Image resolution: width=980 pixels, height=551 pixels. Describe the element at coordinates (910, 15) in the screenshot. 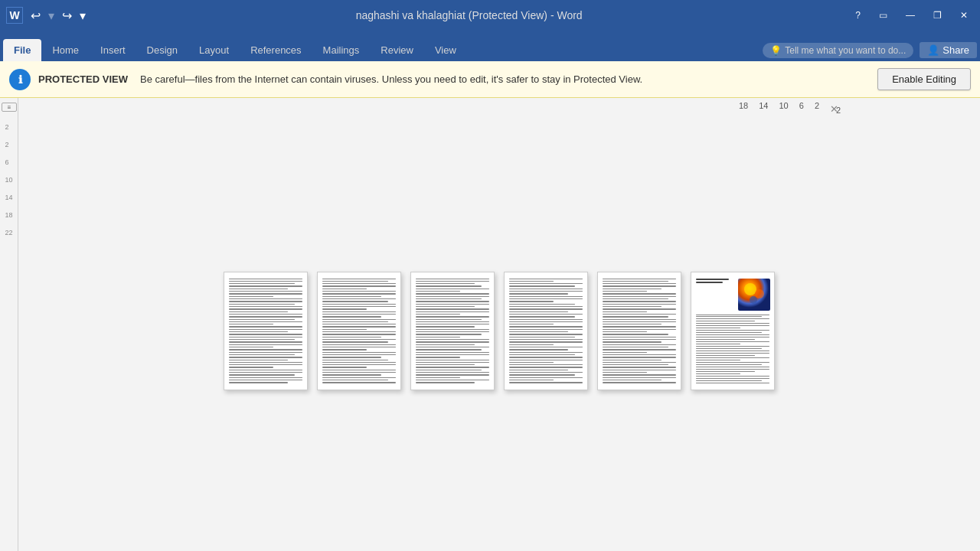

I see `minimize-button: —` at that location.